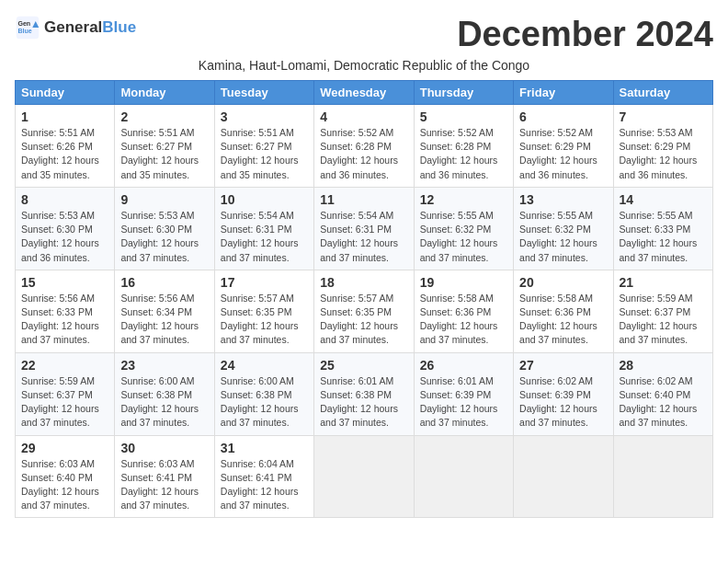 The image size is (728, 563). Describe the element at coordinates (559, 154) in the screenshot. I see `day-info: Sunrise: 5:52 AMSunset: 6:29 PMDaylight:…` at that location.